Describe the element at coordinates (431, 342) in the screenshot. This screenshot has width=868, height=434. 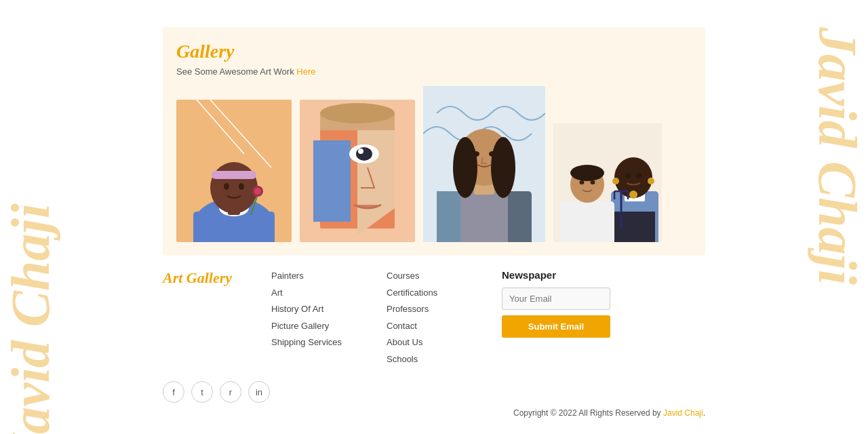
I see `footer-link-about: About Us` at that location.